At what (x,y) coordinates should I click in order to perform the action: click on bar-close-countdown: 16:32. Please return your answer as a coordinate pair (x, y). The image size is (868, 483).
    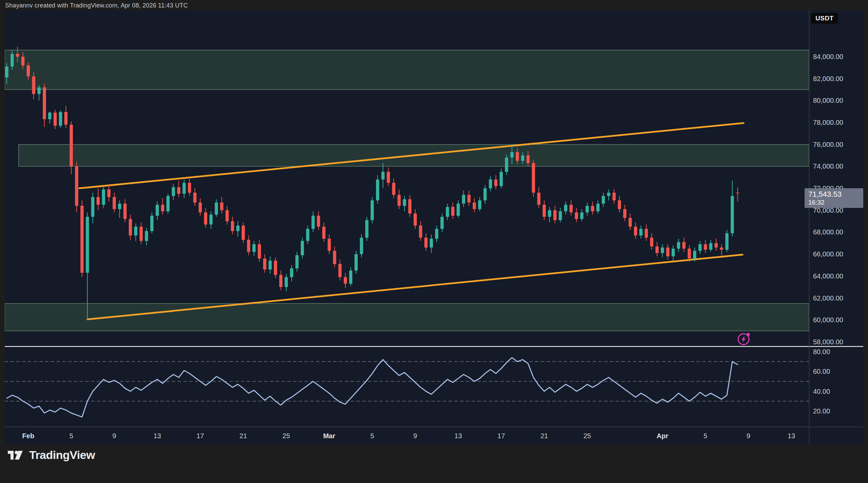
    Looking at the image, I should click on (836, 202).